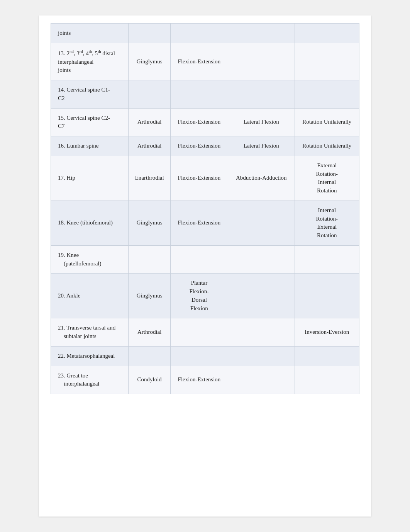 This screenshot has height=532, width=410. Describe the element at coordinates (327, 178) in the screenshot. I see `other-movement-cell: ExternalRotation-InternalRotation` at that location.